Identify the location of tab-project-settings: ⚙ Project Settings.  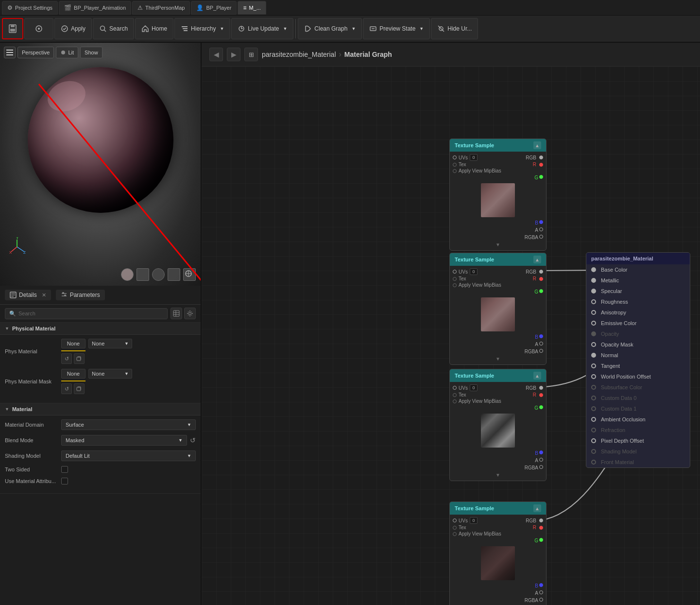
(30, 8).